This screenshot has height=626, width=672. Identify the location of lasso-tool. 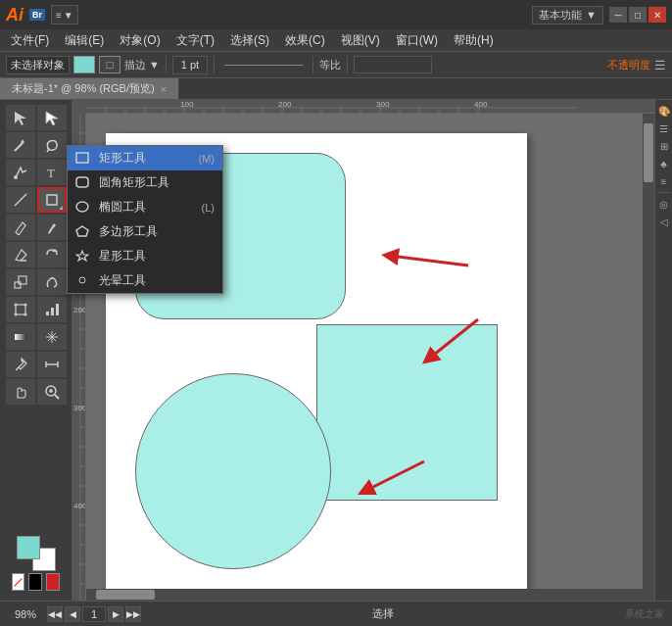
(52, 145).